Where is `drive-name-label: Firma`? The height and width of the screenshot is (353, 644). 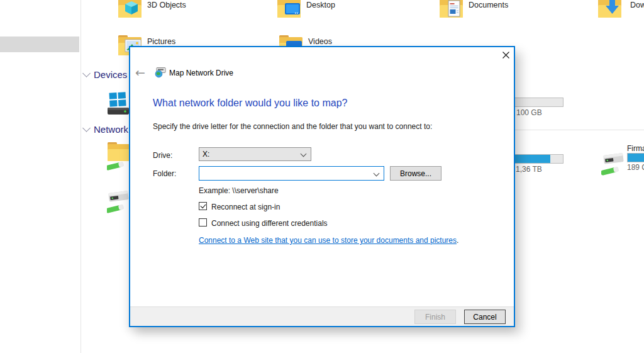 drive-name-label: Firma is located at coordinates (635, 148).